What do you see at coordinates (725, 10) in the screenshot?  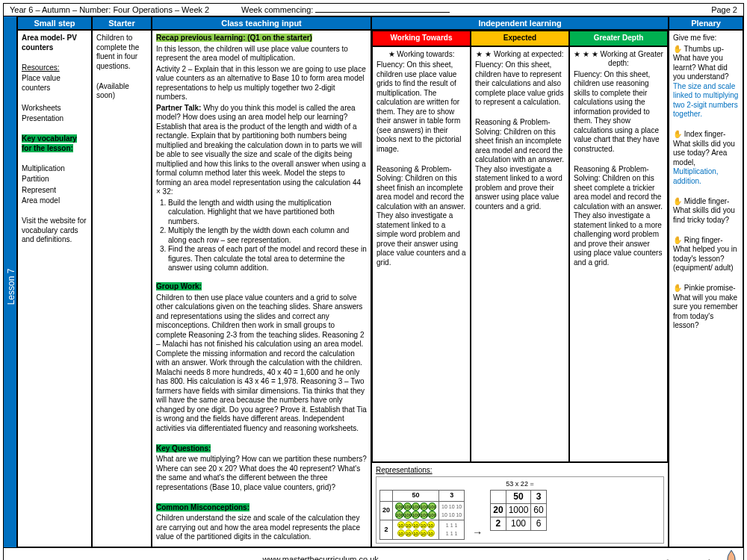 I see `page-number: Page 2` at bounding box center [725, 10].